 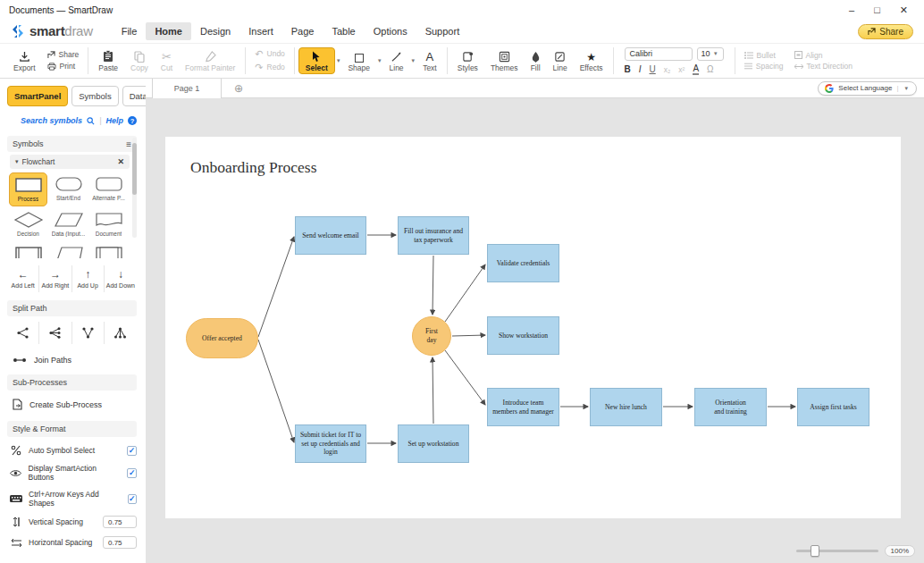 I want to click on vertical-spacing-input: 0.75, so click(x=120, y=522).